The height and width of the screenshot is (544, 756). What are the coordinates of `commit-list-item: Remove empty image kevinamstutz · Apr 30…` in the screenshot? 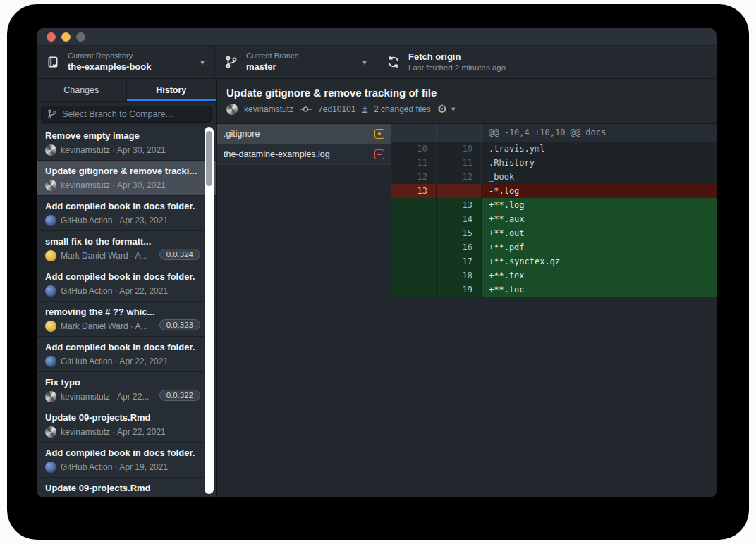 It's located at (126, 143).